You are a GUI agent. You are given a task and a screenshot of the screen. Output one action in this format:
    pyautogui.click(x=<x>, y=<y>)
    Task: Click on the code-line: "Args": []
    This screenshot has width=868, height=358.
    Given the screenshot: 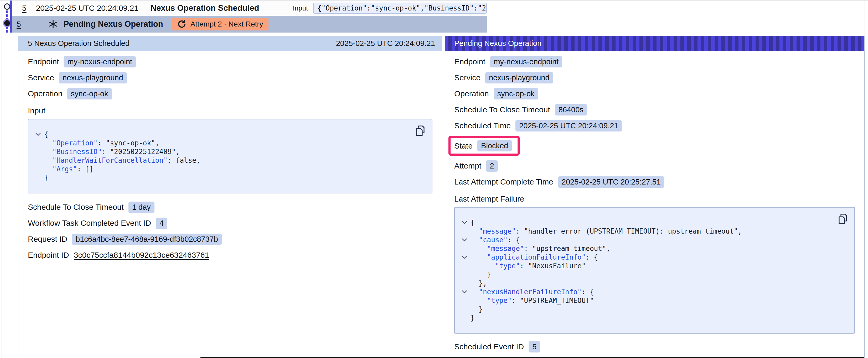 What is the action you would take?
    pyautogui.click(x=228, y=169)
    